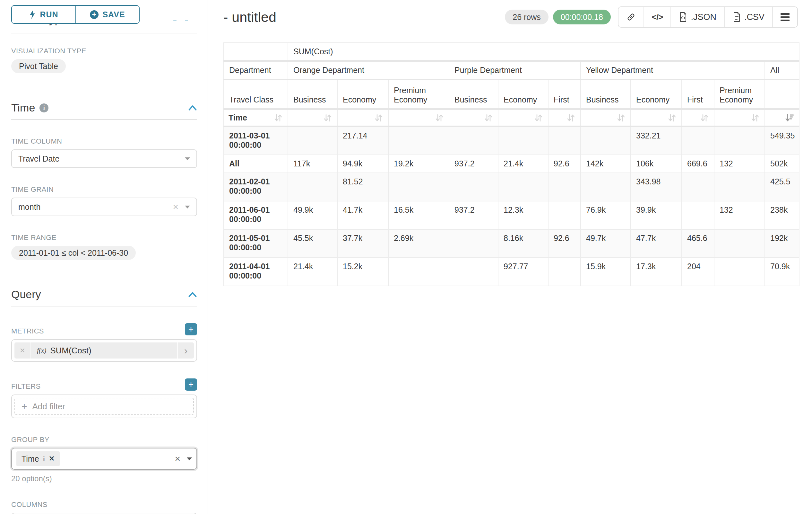 The height and width of the screenshot is (514, 812). I want to click on chevron-right-icon: ›, so click(185, 350).